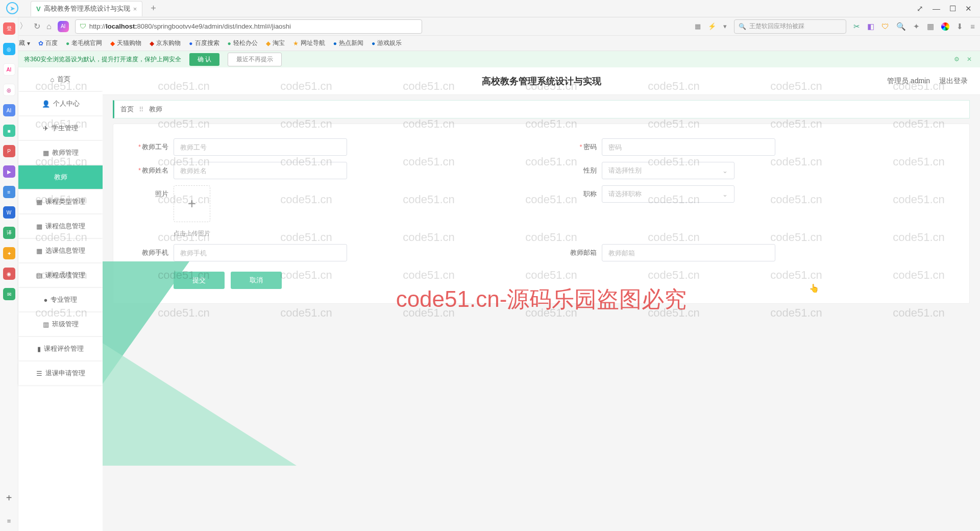 The width and height of the screenshot is (980, 531). What do you see at coordinates (952, 9) in the screenshot?
I see `window-maximize-icon: ☐` at bounding box center [952, 9].